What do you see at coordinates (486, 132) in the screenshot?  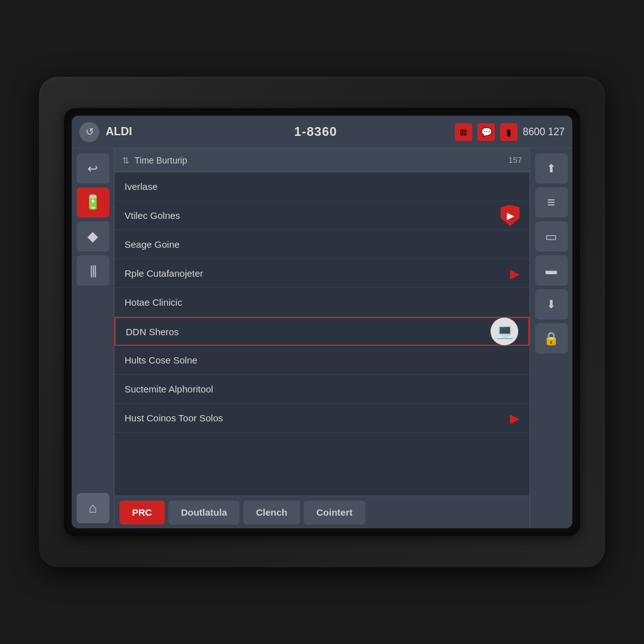 I see `icon2: 💬` at bounding box center [486, 132].